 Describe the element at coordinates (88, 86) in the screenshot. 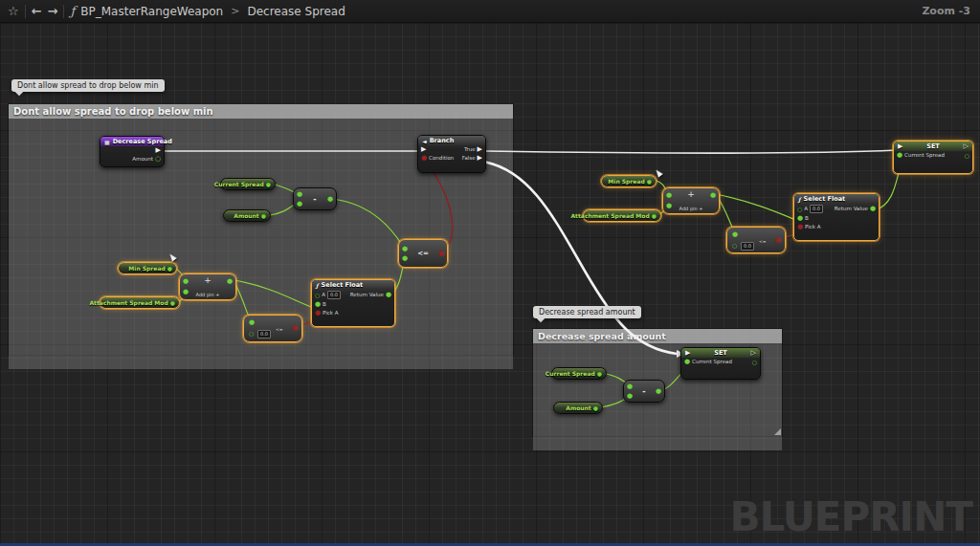

I see `comment-tooltip: Dont allow spread to drop below min` at that location.